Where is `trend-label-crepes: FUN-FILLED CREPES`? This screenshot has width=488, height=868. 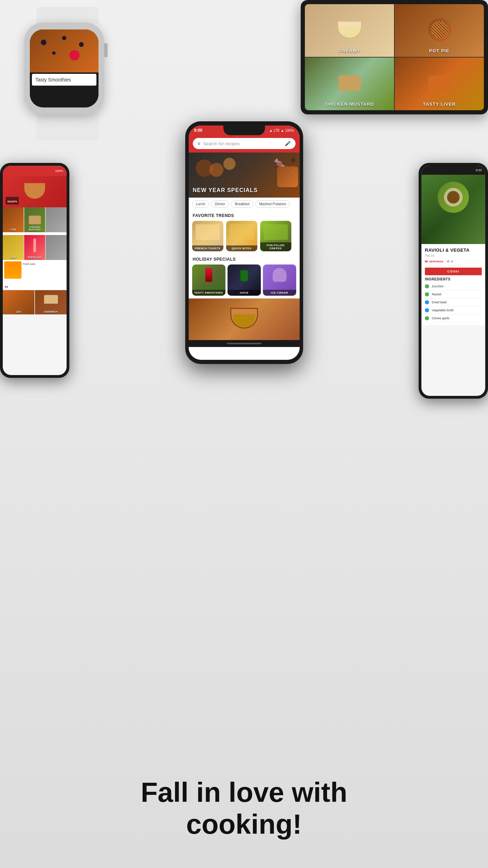 trend-label-crepes: FUN-FILLED CREPES is located at coordinates (276, 247).